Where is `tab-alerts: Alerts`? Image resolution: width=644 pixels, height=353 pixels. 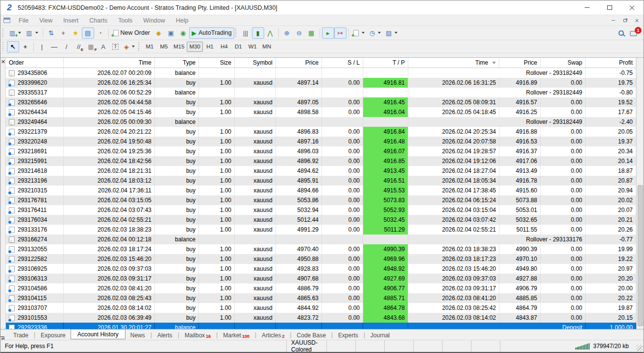 tab-alerts: Alerts is located at coordinates (165, 335).